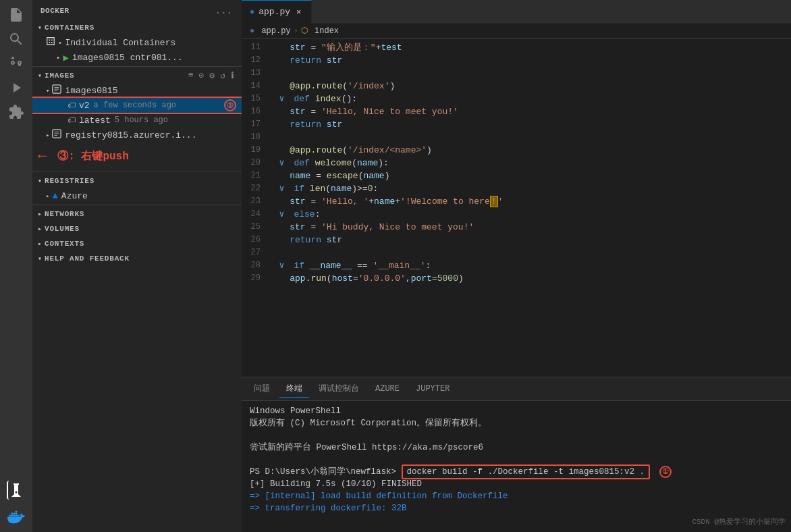 The height and width of the screenshot is (532, 791). Describe the element at coordinates (65, 244) in the screenshot. I see `contexts-section-title: CONTEXTS` at that location.